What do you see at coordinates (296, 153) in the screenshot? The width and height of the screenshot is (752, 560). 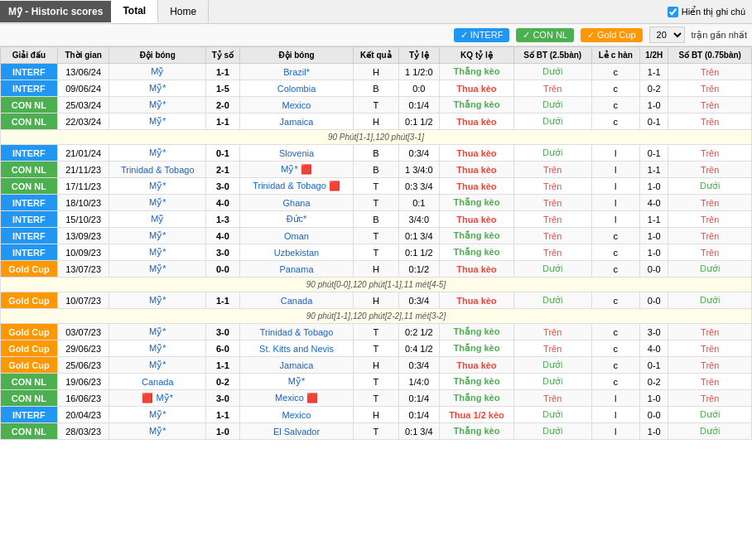 I see `cell-team2: Slovenia` at bounding box center [296, 153].